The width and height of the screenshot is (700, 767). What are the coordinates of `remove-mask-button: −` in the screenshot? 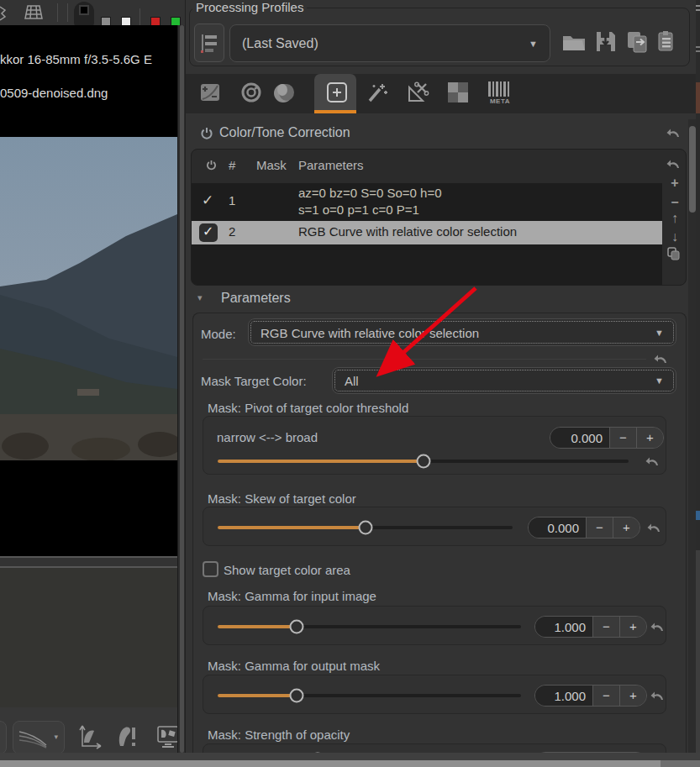 It's located at (675, 202).